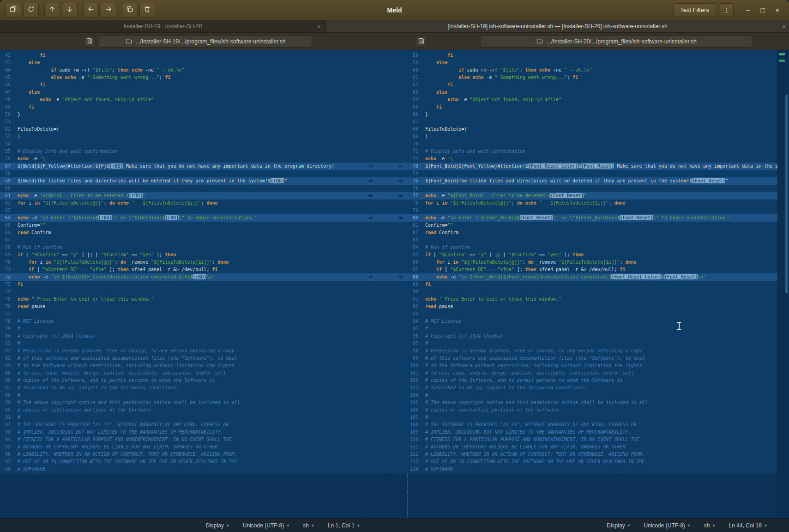 Image resolution: width=789 pixels, height=532 pixels. Describe the element at coordinates (593, 218) in the screenshot. I see `code-line: 80echo -e "\n Enter \"${Font_Bold}y${Fon…` at that location.